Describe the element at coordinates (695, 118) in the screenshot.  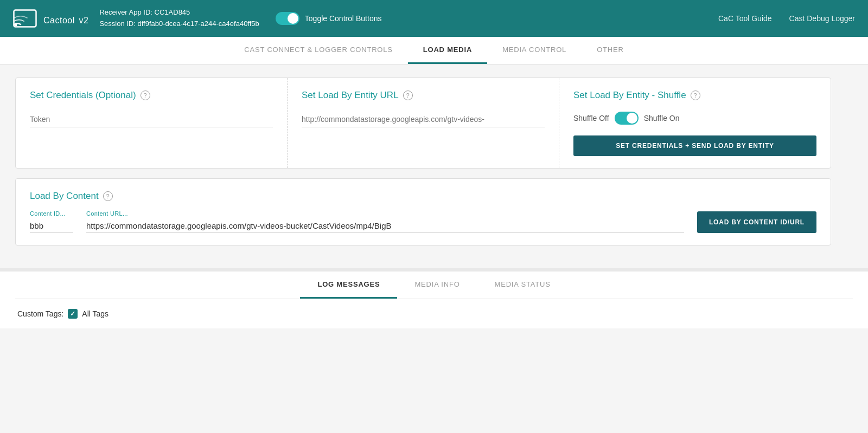
I see `shuffle-controls: Shuffle Off Shuffle On` at that location.